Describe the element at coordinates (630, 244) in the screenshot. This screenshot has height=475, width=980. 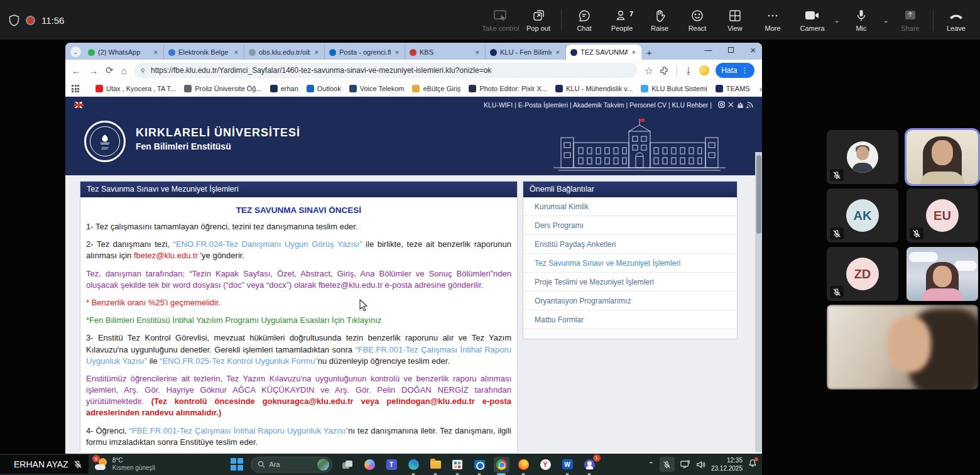
I see `sidebar-link: Enstitü Paydaş Anketleri` at that location.